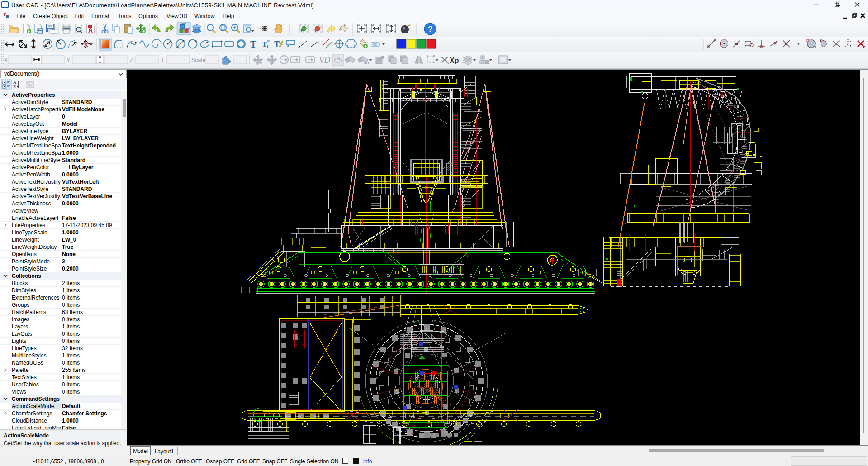 This screenshot has height=466, width=868. I want to click on svg-text: t, so click(268, 47).